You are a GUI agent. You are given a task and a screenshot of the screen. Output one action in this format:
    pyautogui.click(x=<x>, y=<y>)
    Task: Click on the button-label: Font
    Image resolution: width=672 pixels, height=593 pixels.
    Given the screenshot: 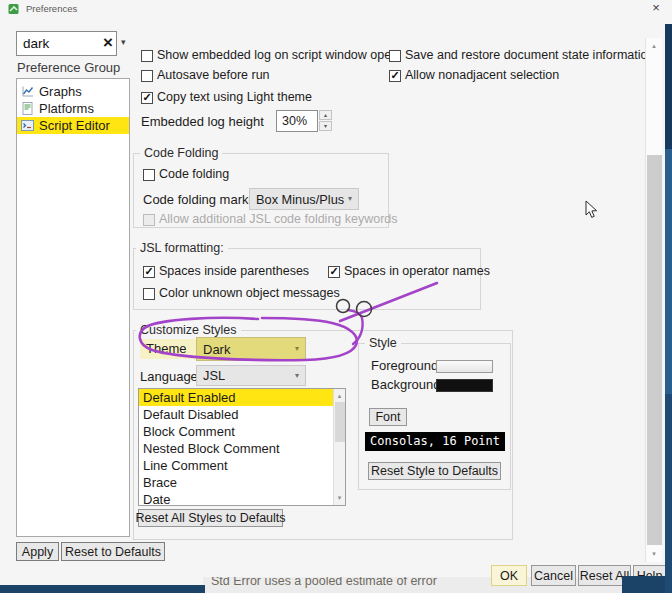 What is the action you would take?
    pyautogui.click(x=388, y=417)
    